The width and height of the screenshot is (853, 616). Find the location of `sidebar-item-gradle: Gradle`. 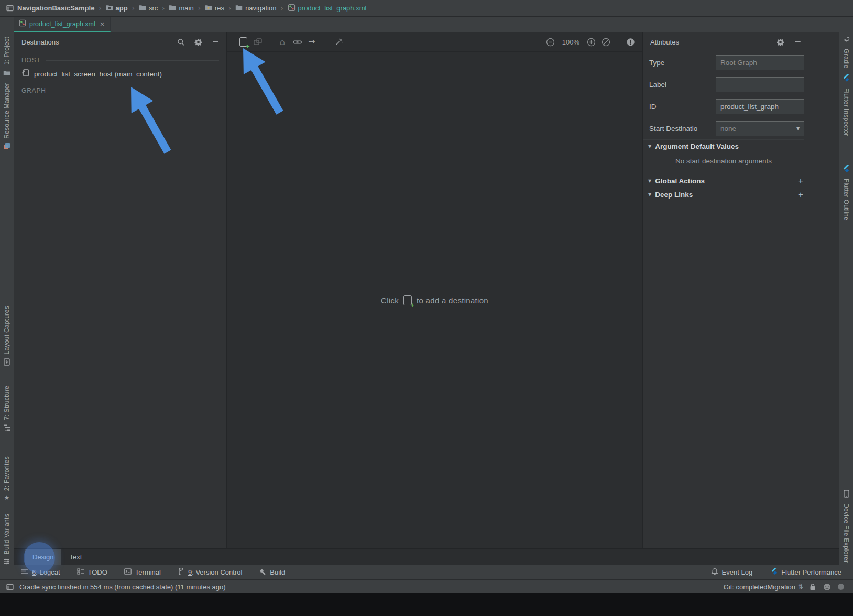

sidebar-item-gradle: Gradle is located at coordinates (846, 52).